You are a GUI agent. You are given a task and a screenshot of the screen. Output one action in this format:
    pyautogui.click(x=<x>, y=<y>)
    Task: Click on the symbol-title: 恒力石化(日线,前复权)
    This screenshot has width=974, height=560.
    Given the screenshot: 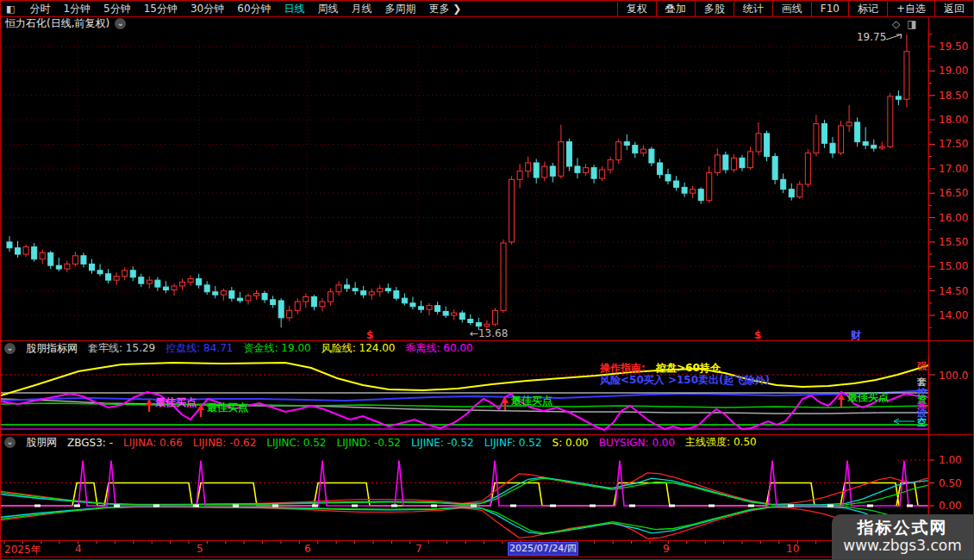 What is the action you would take?
    pyautogui.click(x=57, y=24)
    